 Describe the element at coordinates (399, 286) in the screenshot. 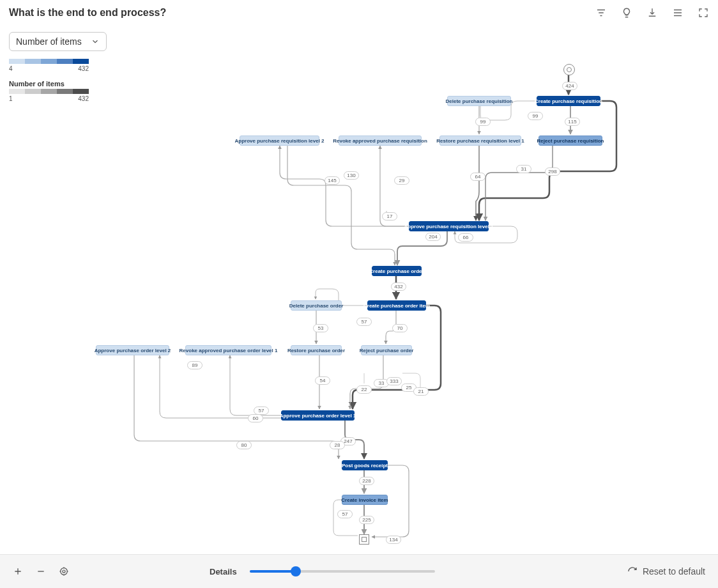

I see `edge-count: 432` at that location.